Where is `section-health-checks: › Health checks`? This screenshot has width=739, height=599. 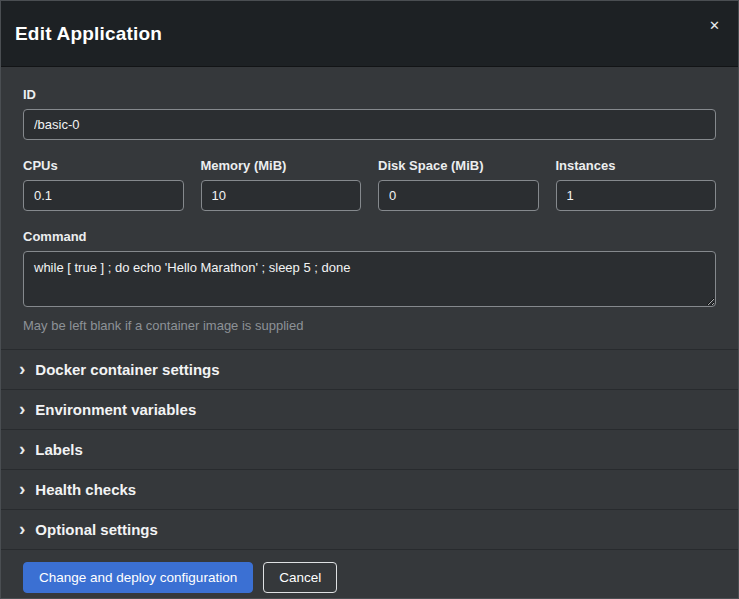
section-health-checks: › Health checks is located at coordinates (370, 489).